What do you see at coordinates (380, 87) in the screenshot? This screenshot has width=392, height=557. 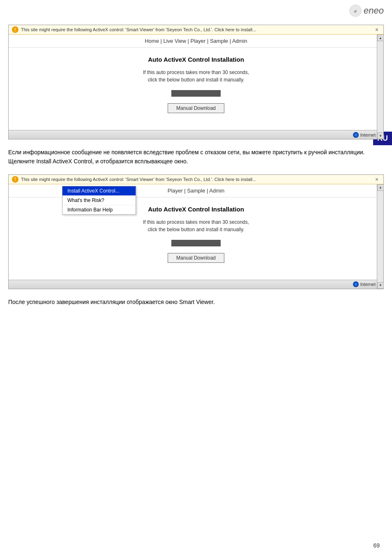 I see `scrollbar-1: ▲ ▼` at bounding box center [380, 87].